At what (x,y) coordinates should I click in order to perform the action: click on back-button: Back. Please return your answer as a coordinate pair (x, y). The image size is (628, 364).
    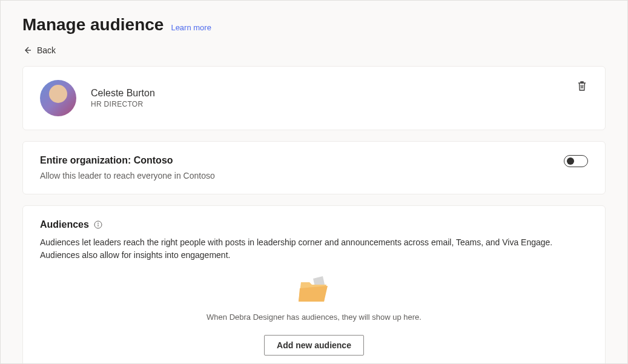
    Looking at the image, I should click on (39, 50).